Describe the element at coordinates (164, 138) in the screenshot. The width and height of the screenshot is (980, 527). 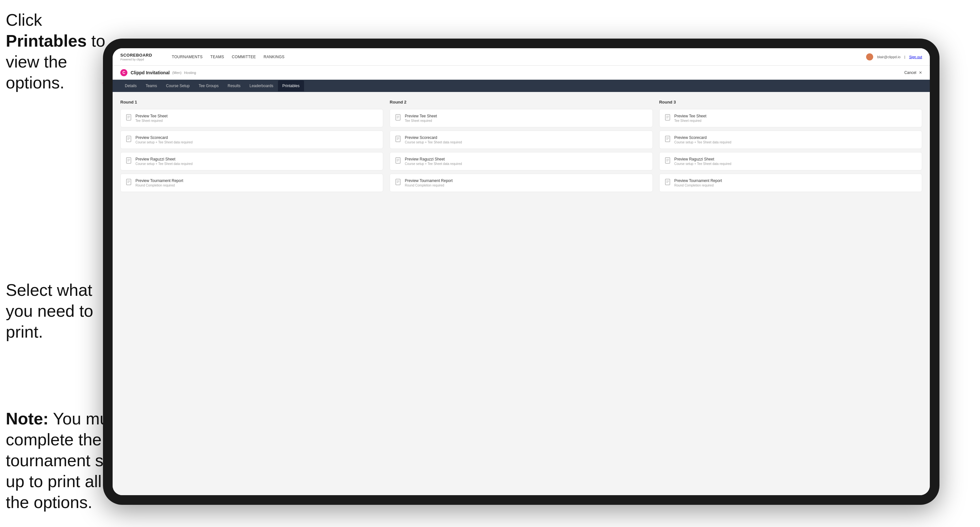
I see `r1-scorecard-title: Preview Scorecard` at that location.